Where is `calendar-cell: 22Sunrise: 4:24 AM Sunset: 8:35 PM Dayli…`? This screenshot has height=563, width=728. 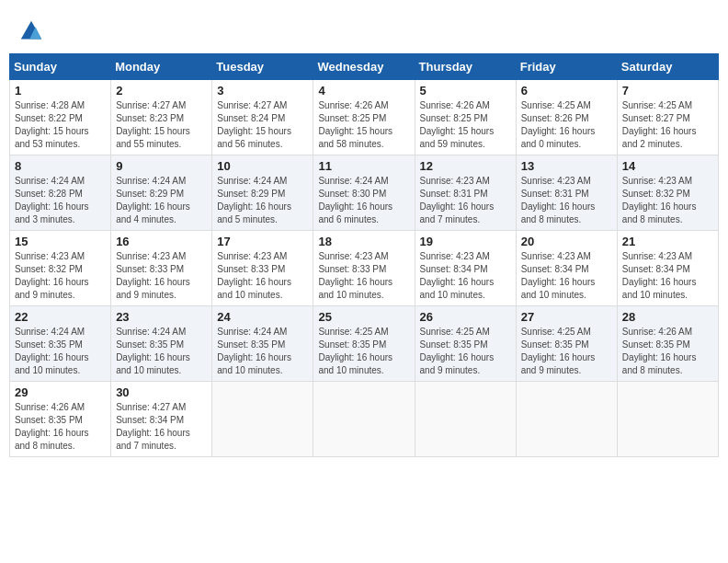
calendar-cell: 22Sunrise: 4:24 AM Sunset: 8:35 PM Dayli… is located at coordinates (61, 344).